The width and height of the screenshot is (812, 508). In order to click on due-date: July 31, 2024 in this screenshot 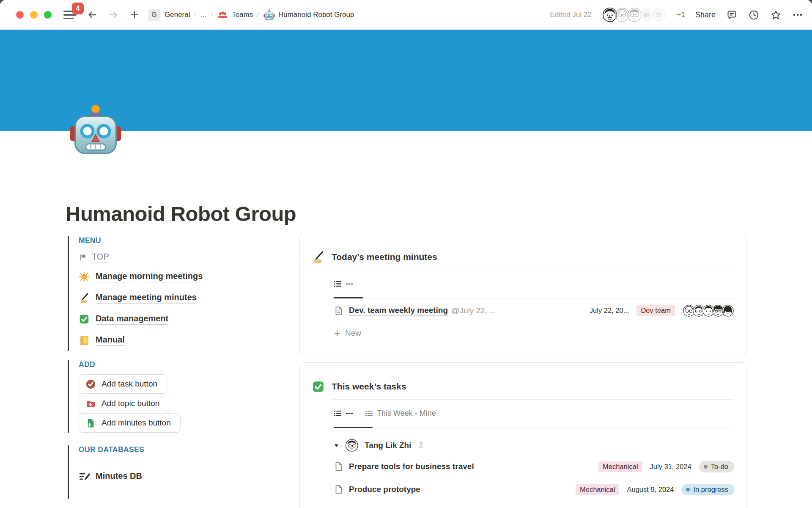, I will do `click(671, 467)`.